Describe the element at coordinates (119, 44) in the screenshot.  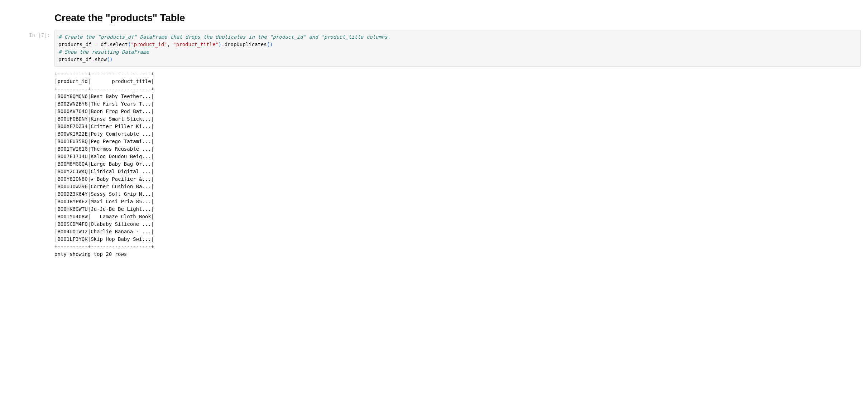
I see `code-token: select` at that location.